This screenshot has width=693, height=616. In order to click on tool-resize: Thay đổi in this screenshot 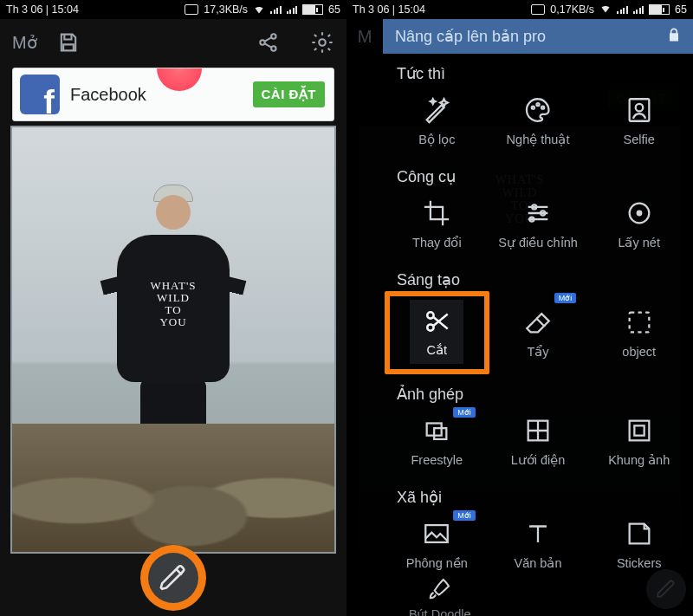, I will do `click(437, 225)`.